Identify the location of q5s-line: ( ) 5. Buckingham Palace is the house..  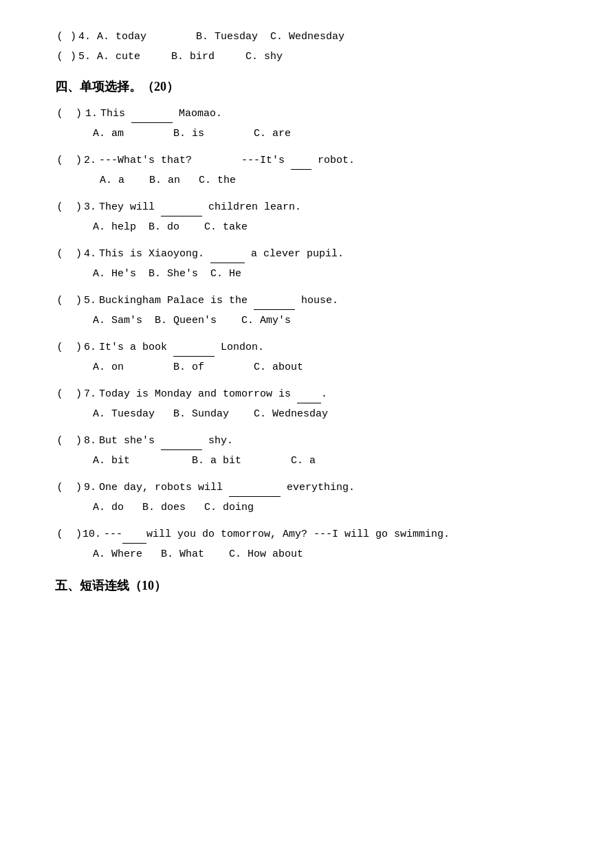
(307, 301).